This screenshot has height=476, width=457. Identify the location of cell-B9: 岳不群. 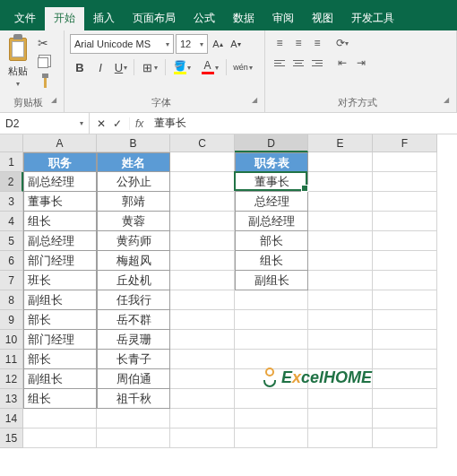
(134, 320).